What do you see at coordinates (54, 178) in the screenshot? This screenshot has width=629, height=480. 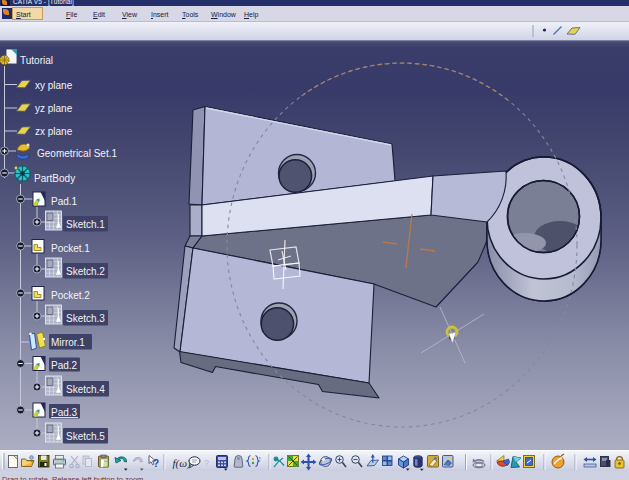 I see `svg-text: PartBody` at bounding box center [54, 178].